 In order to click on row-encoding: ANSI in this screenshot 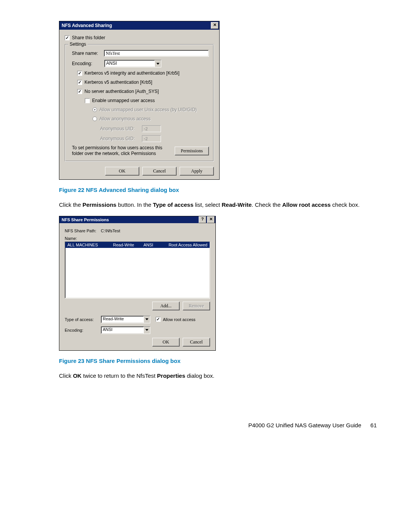, I will do `click(155, 245)`.